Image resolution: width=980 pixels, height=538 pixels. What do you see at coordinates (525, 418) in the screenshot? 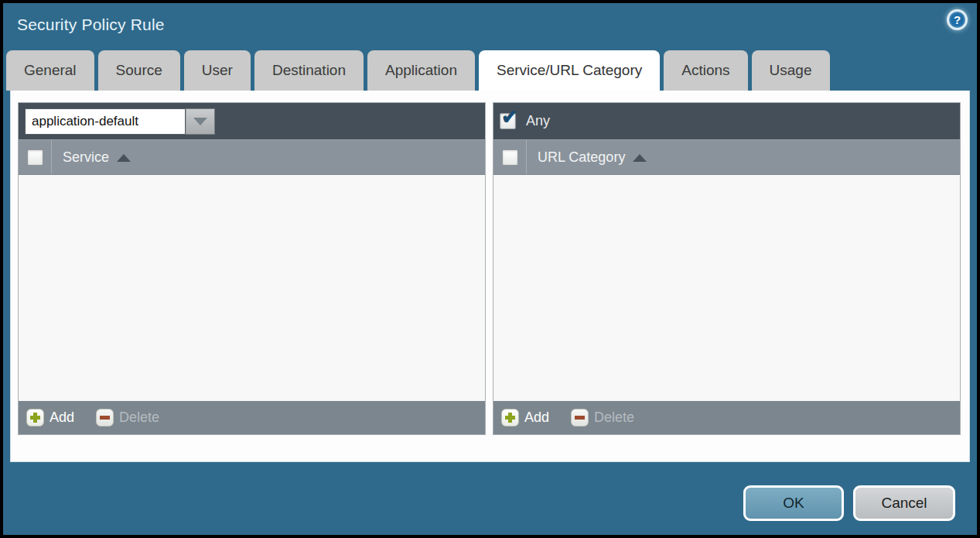
I see `url-category-add-button: Add` at bounding box center [525, 418].